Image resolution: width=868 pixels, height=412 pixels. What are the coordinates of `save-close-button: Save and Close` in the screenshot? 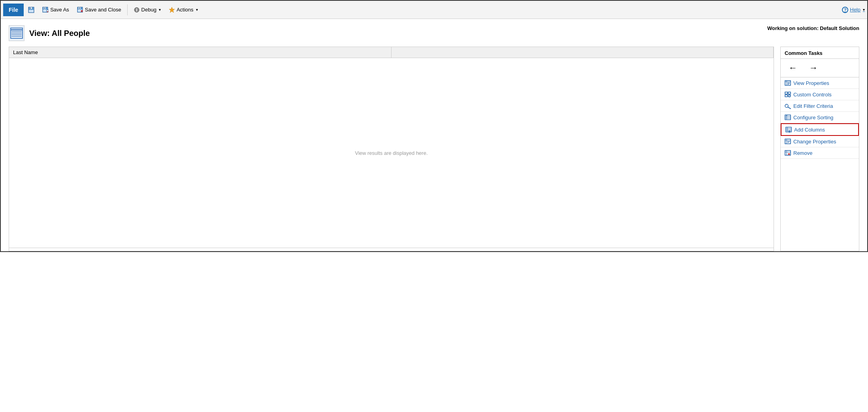 It's located at (99, 10).